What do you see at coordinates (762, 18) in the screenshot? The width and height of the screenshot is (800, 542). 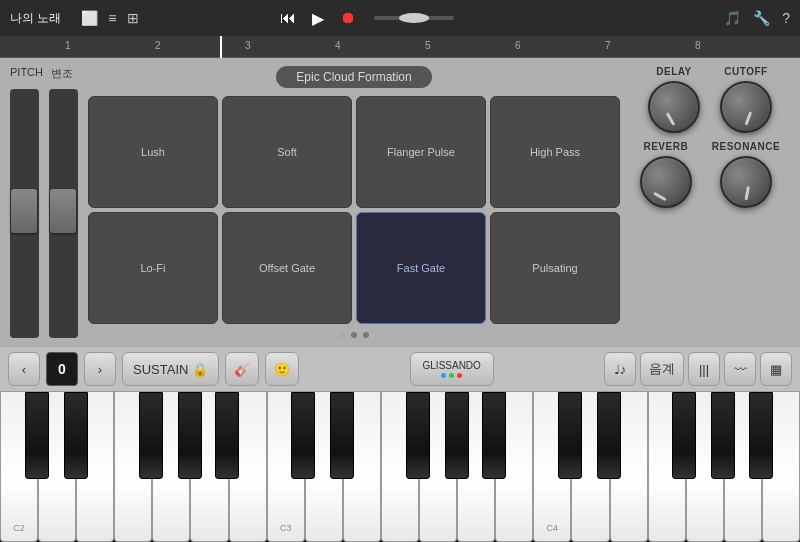 I see `wrench-icon: 🔧` at bounding box center [762, 18].